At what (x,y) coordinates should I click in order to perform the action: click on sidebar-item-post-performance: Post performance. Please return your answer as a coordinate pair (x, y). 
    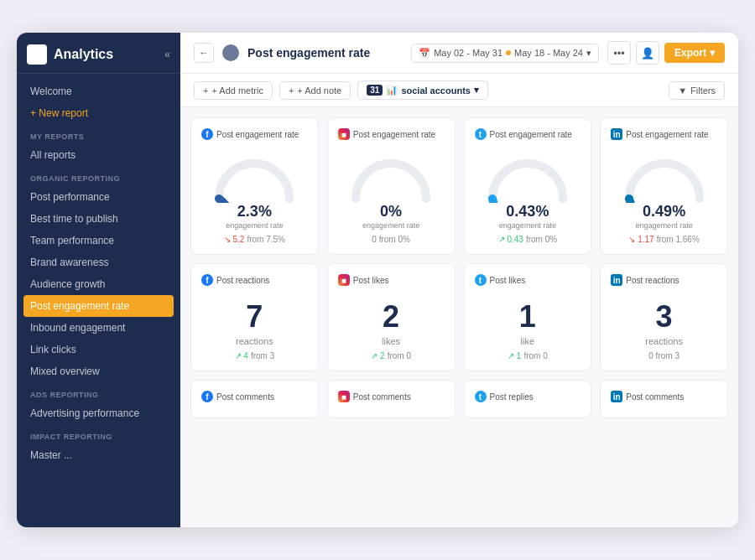
    Looking at the image, I should click on (99, 197).